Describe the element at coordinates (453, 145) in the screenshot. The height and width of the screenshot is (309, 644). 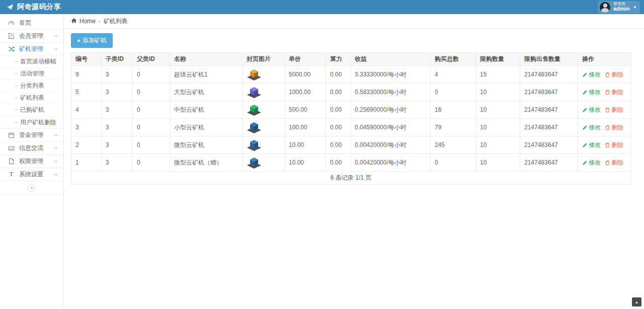
I see `cell-bought: 245` at that location.